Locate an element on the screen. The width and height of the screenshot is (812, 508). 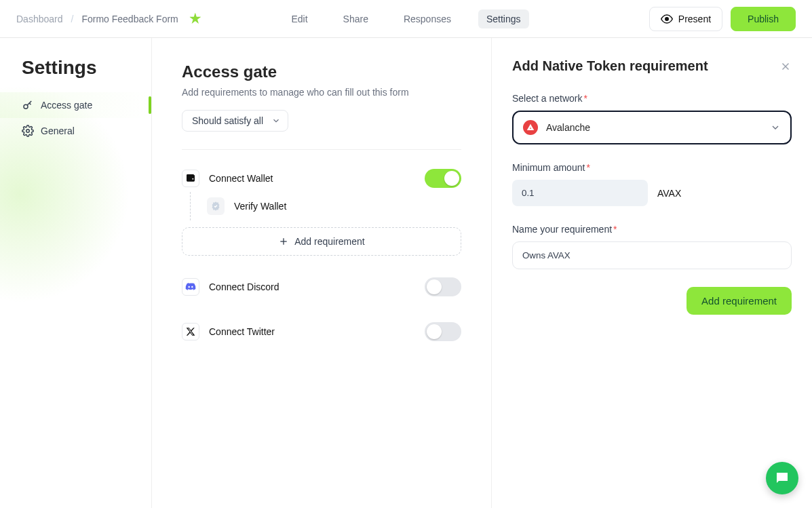
satisfy-select-label: Should satisfy all is located at coordinates (228, 121).